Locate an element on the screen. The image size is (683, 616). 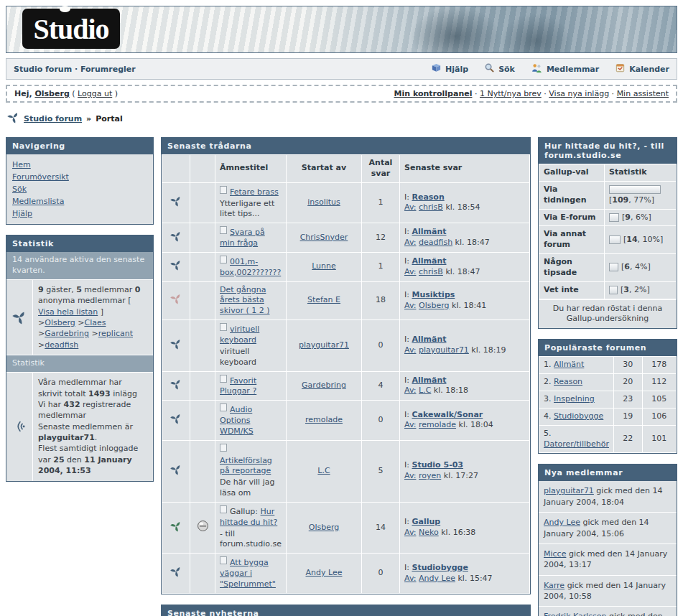
text-link: Cakewalk/Sonar is located at coordinates (447, 415).